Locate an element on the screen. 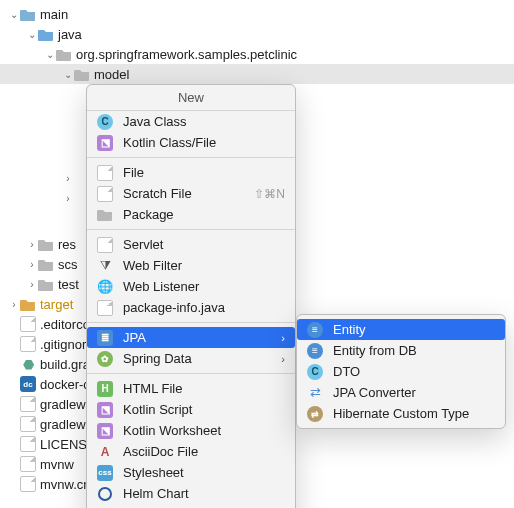 This screenshot has height=508, width=514. submenu-item-entity-from-db: ≡ Entity from DB is located at coordinates (401, 350).